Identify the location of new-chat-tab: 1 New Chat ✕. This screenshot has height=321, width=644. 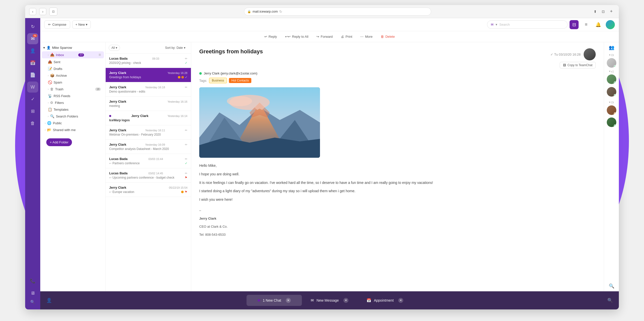
(274, 300).